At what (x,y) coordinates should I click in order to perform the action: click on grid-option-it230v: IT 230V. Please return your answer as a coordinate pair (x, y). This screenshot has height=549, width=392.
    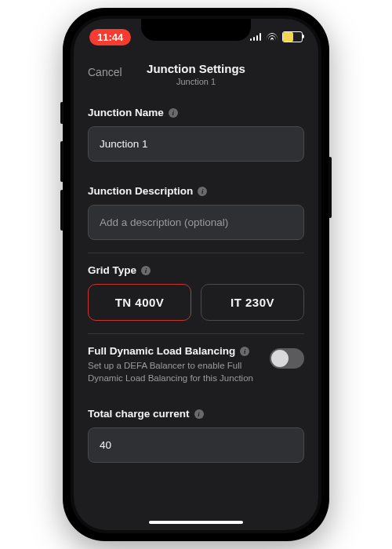
    Looking at the image, I should click on (252, 303).